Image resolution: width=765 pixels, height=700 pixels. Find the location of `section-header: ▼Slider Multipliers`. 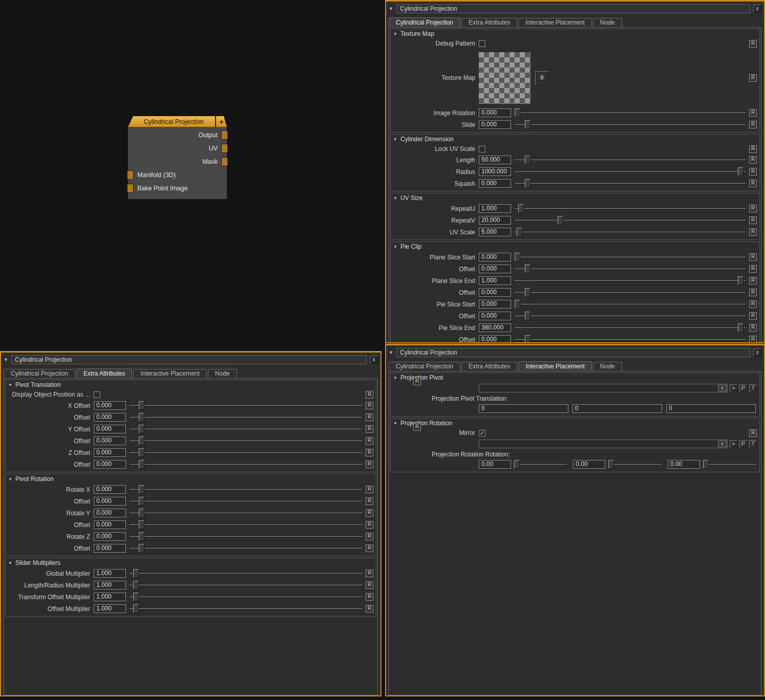

section-header: ▼Slider Multipliers is located at coordinates (190, 563).